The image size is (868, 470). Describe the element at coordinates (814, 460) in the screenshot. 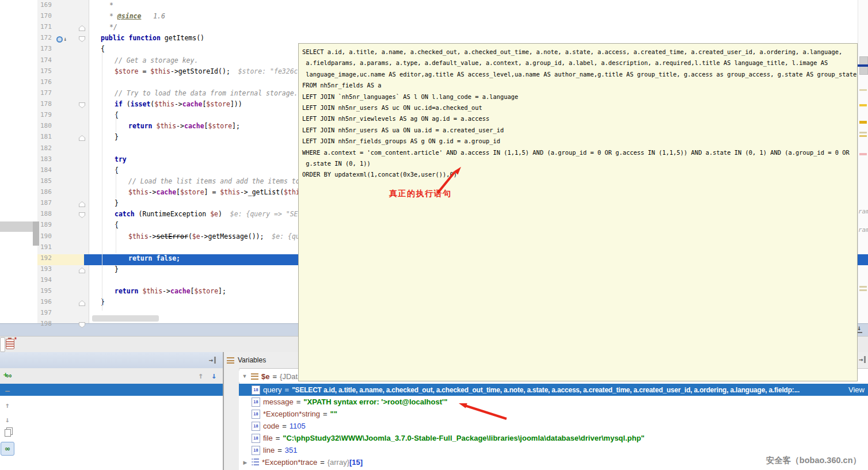

I see `watermark: 安全客（bobao.360.cn）` at that location.